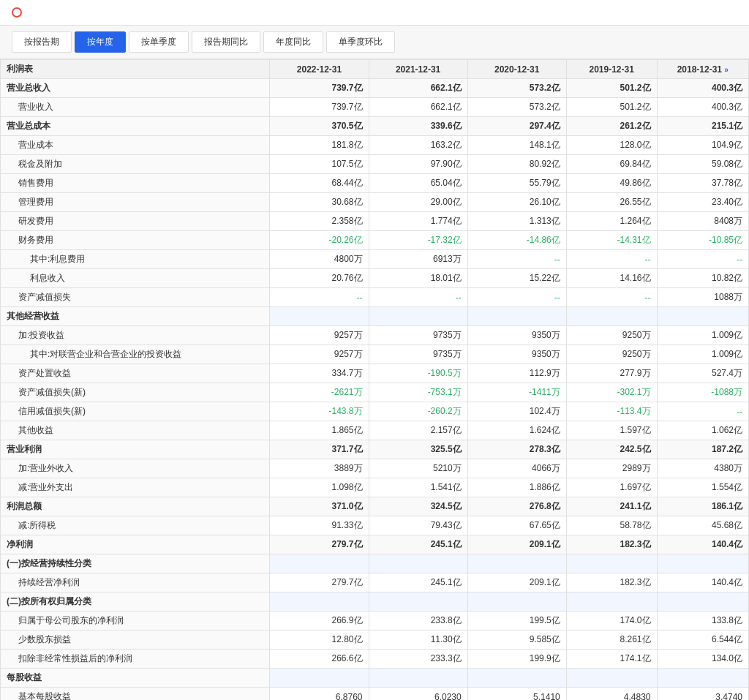  Describe the element at coordinates (516, 621) in the screenshot. I see `row-value-28-2: 199.5亿` at that location.